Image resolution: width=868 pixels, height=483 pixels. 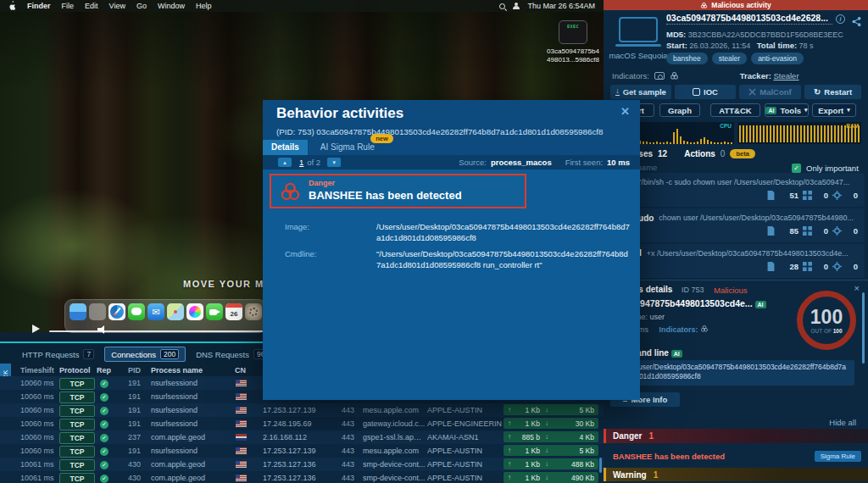 I want to click on video-progress-bar, so click(x=156, y=331).